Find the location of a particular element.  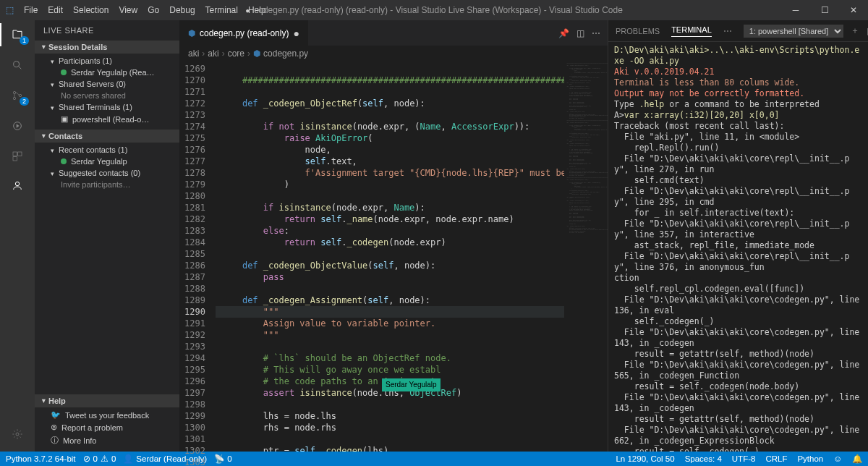

terminal-icon: ▣ is located at coordinates (64, 119).